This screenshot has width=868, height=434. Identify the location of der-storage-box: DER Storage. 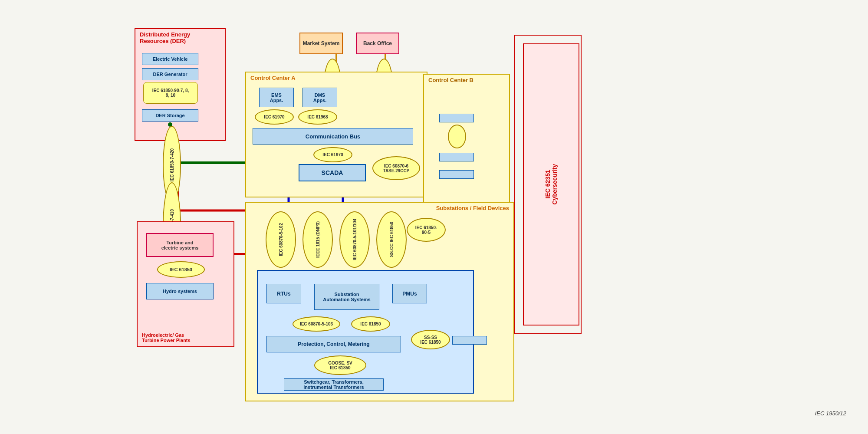
(170, 115).